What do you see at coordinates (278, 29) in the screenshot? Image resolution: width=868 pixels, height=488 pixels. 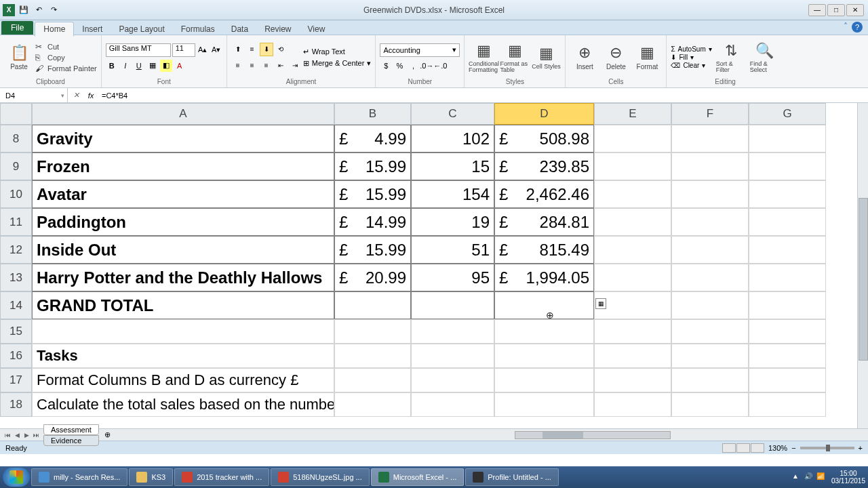 I see `tab-review: Review` at bounding box center [278, 29].